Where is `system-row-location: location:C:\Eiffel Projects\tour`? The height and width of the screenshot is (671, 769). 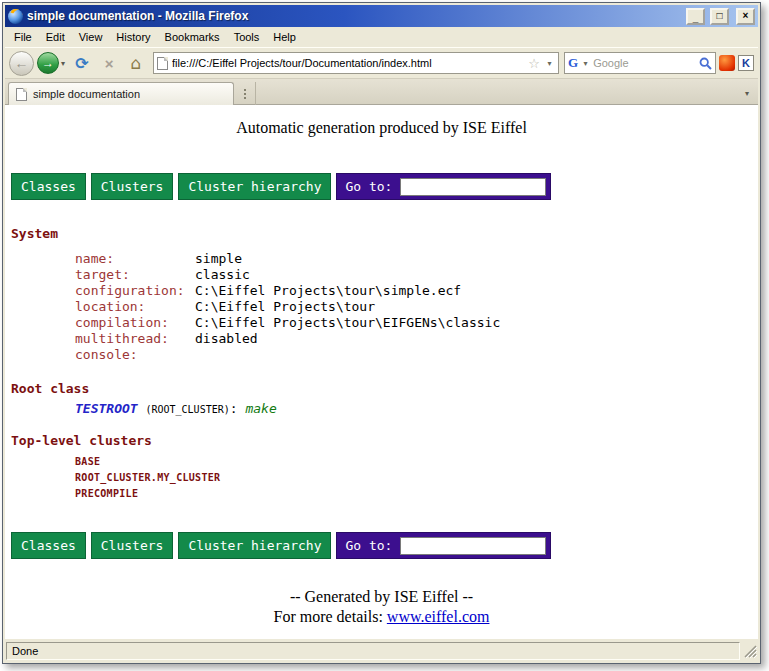
system-row-location: location:C:\Eiffel Projects\tour is located at coordinates (416, 307).